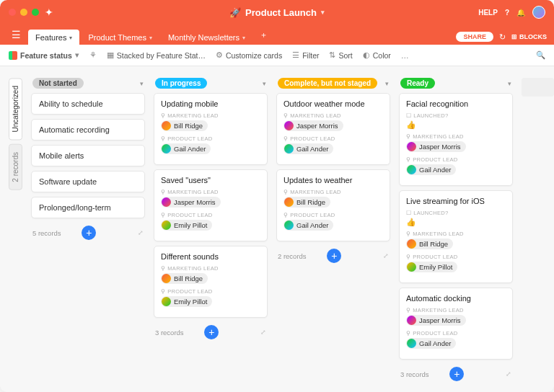 This screenshot has width=554, height=392. What do you see at coordinates (49, 12) in the screenshot?
I see `app-logo-icon: ✦` at bounding box center [49, 12].